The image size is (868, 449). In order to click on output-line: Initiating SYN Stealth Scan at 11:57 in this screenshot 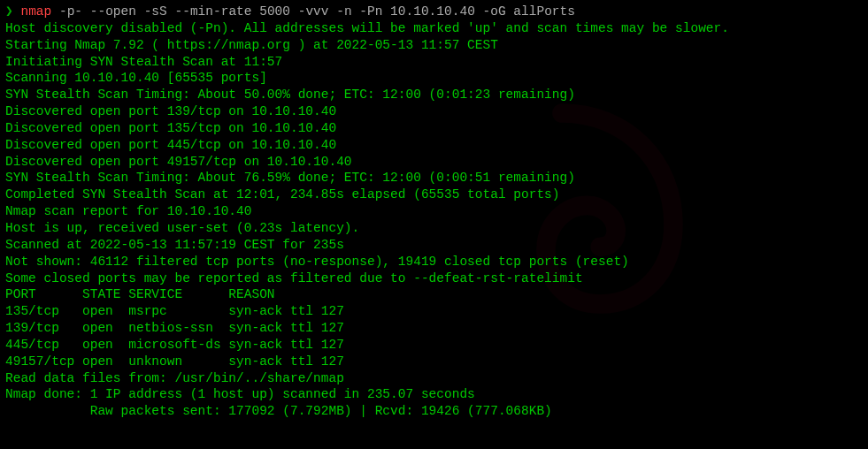, I will do `click(434, 62)`.